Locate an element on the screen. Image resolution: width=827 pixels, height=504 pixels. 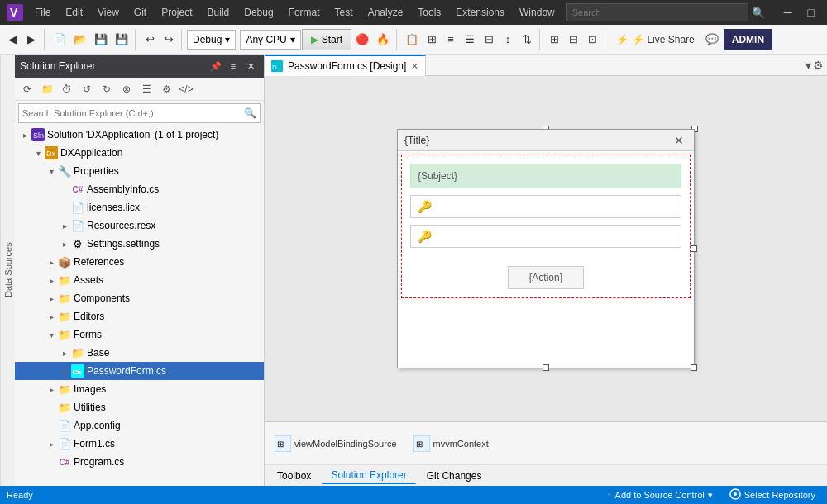
tree-item-forms: ▾ 📁 Forms is located at coordinates (139, 335).